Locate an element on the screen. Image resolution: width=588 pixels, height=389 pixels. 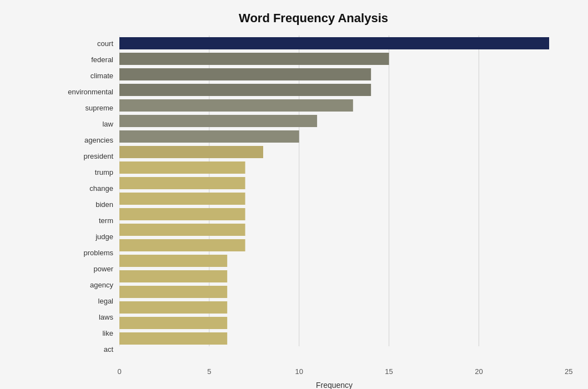
y-label-power: power is located at coordinates (89, 269).